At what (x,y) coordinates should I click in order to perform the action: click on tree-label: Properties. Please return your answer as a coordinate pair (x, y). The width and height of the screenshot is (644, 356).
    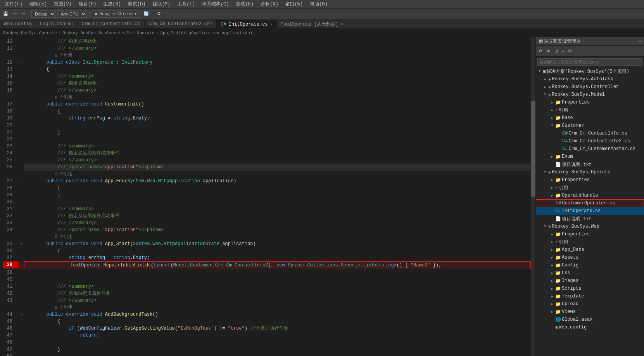
    Looking at the image, I should click on (576, 234).